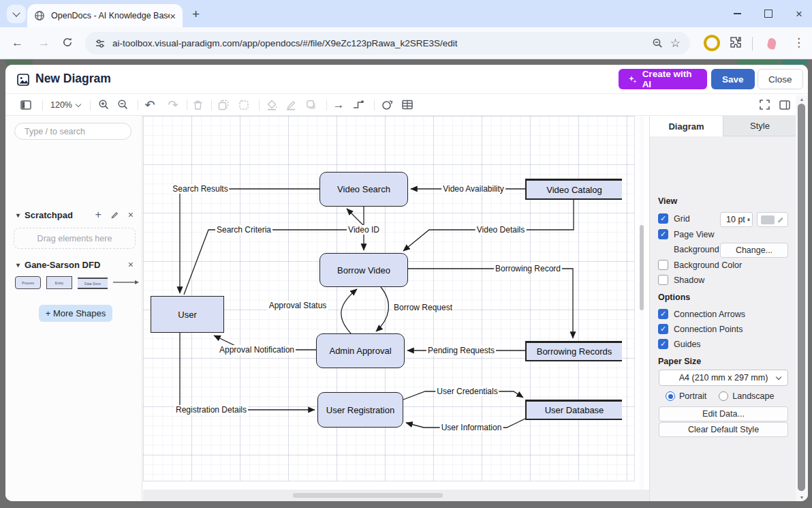 The image size is (812, 508). What do you see at coordinates (574, 190) in the screenshot?
I see `diagram-node-video-catalog: Video Catalog` at bounding box center [574, 190].